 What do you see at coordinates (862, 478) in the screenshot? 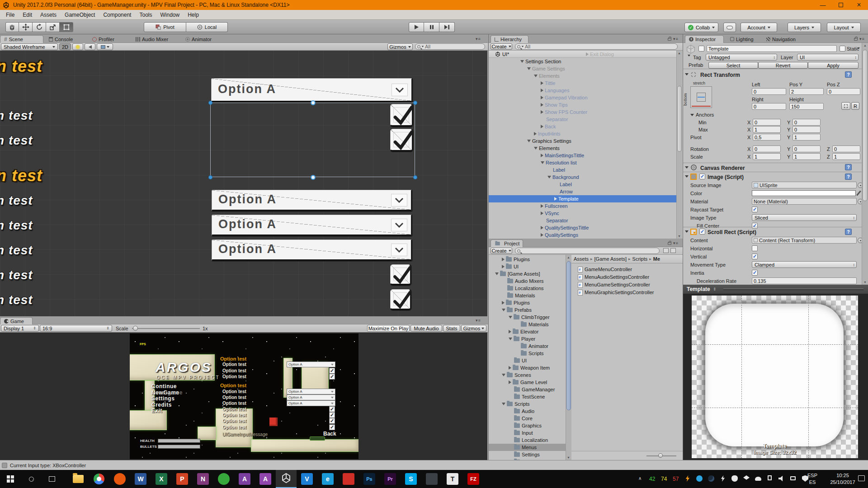
I see `action-center-icon` at bounding box center [862, 478].